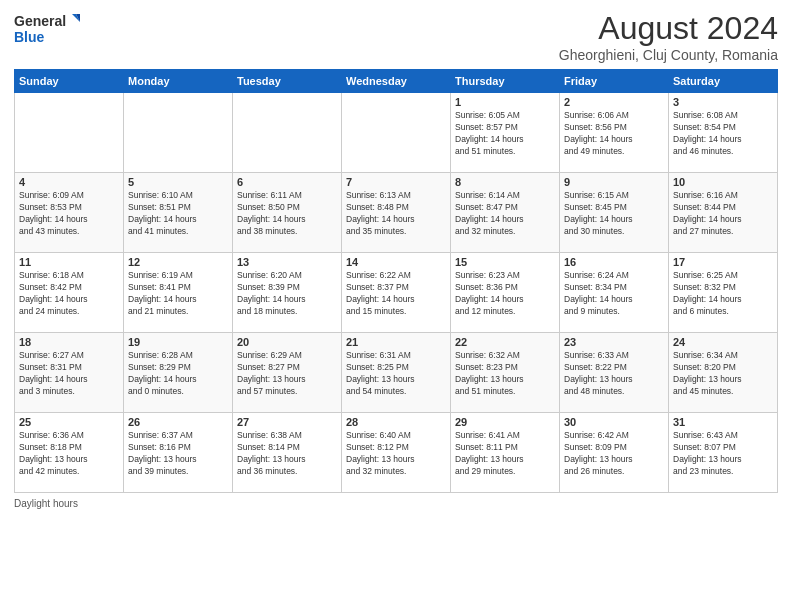 Image resolution: width=792 pixels, height=612 pixels. Describe the element at coordinates (396, 262) in the screenshot. I see `day-number: 14` at that location.